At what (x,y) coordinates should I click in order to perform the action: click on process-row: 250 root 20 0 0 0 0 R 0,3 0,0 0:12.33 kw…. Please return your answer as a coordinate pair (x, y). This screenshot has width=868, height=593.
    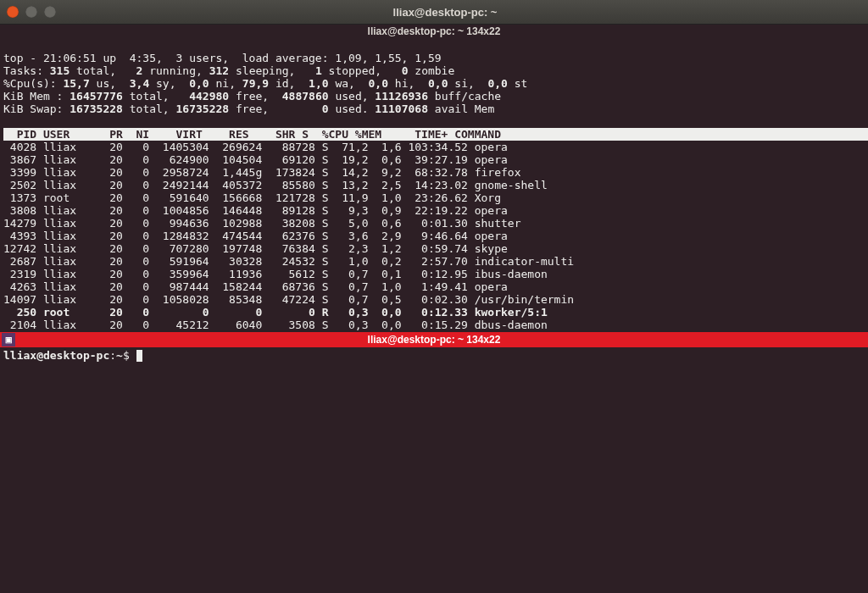
    Looking at the image, I should click on (275, 312).